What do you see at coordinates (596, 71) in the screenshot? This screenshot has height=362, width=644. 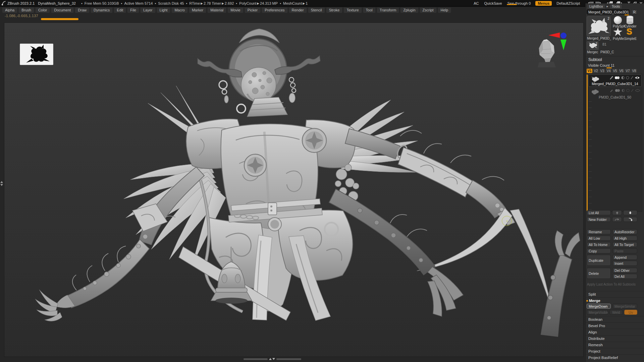 I see `visibility-tab: V2` at bounding box center [596, 71].